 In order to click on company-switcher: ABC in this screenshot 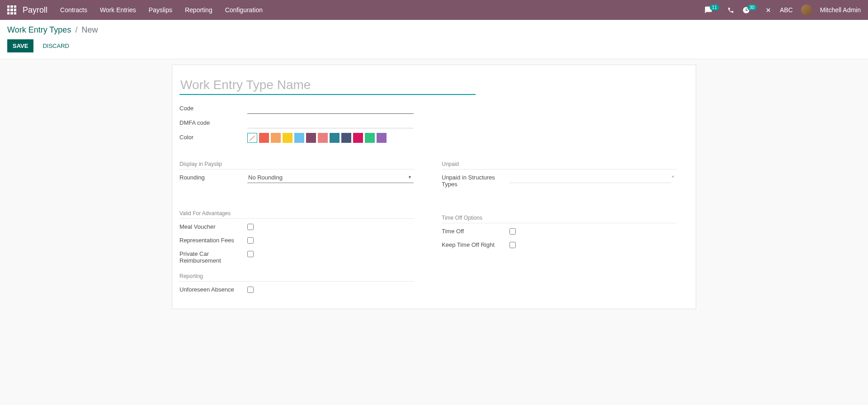, I will do `click(787, 10)`.